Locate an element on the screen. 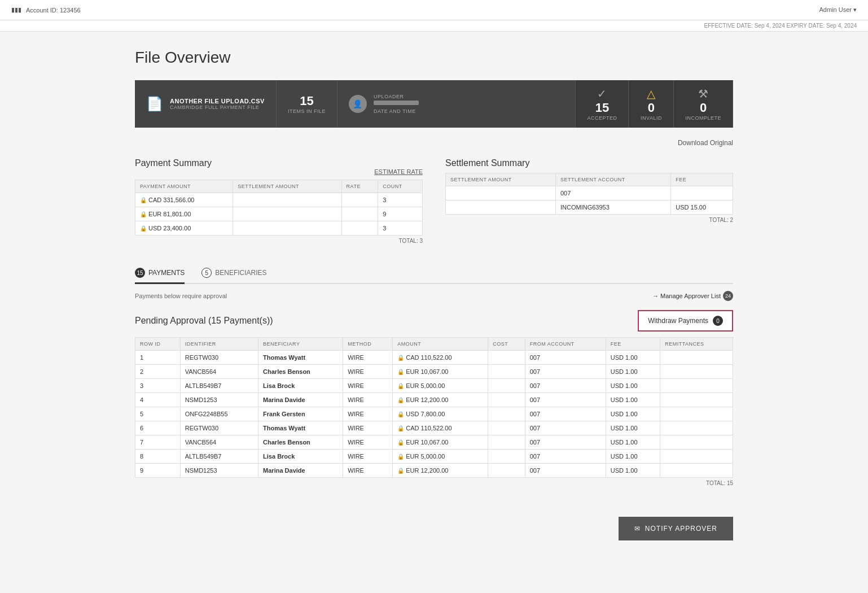  manage-approver-badge: 24 is located at coordinates (728, 296).